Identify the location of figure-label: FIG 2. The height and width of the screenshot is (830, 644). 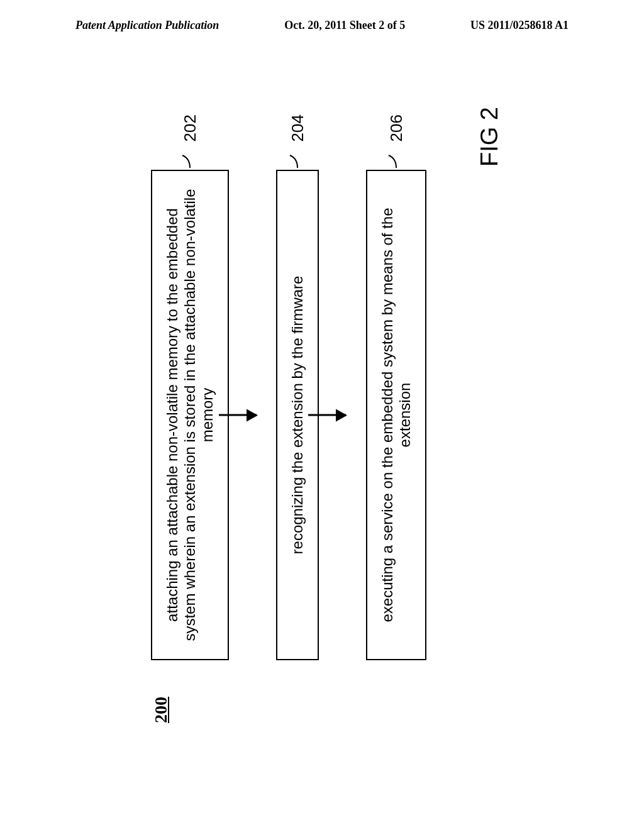
(489, 137).